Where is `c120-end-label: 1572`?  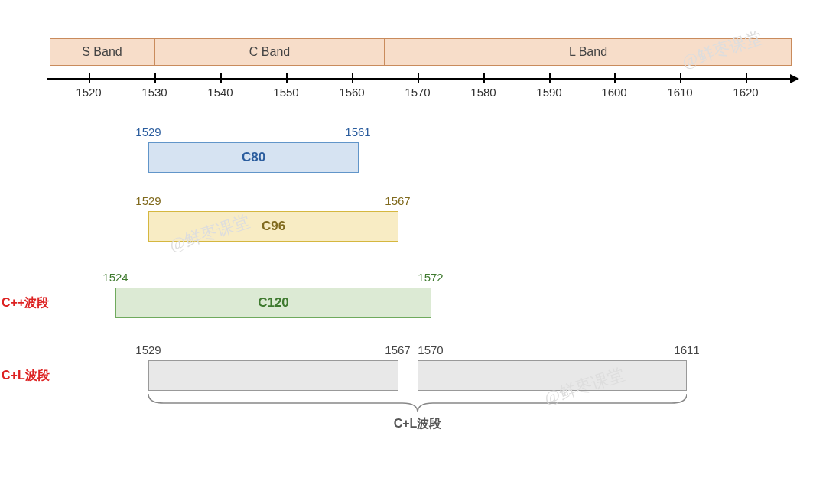
c120-end-label: 1572 is located at coordinates (430, 277).